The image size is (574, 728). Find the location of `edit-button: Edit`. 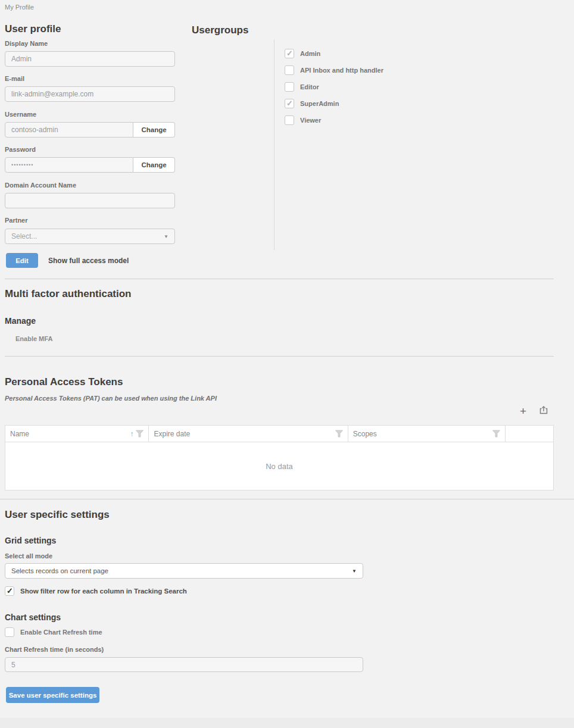

edit-button: Edit is located at coordinates (22, 261).